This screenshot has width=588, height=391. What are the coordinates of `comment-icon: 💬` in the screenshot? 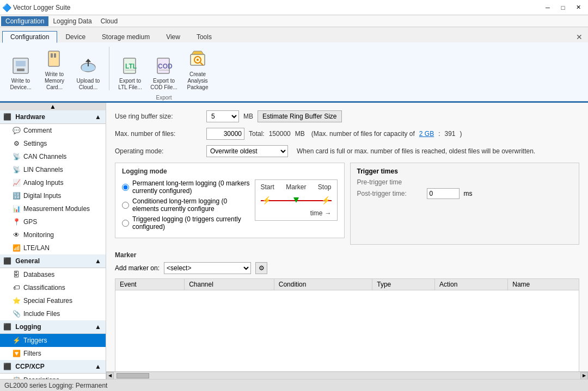 It's located at (16, 131).